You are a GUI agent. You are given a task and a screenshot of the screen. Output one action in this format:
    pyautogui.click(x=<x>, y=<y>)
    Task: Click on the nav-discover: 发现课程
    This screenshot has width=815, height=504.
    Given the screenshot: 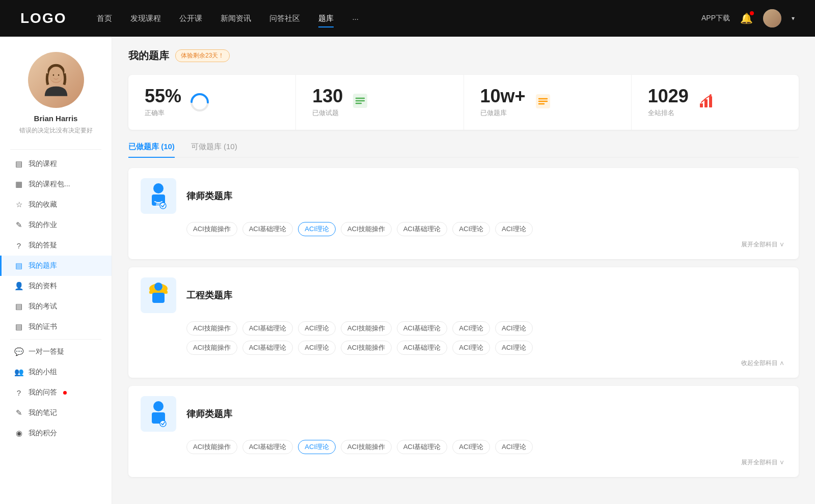 What is the action you would take?
    pyautogui.click(x=146, y=18)
    